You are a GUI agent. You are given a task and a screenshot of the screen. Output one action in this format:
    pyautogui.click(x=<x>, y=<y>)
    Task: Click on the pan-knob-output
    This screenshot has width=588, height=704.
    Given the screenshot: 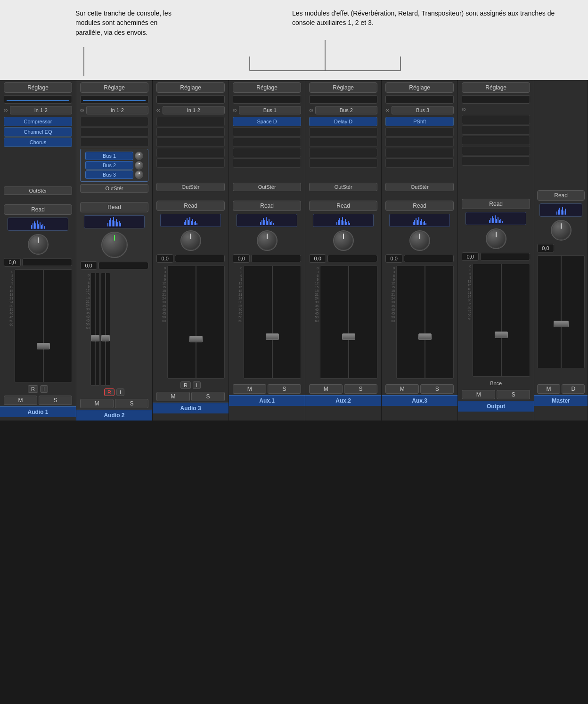 What is the action you would take?
    pyautogui.click(x=496, y=239)
    